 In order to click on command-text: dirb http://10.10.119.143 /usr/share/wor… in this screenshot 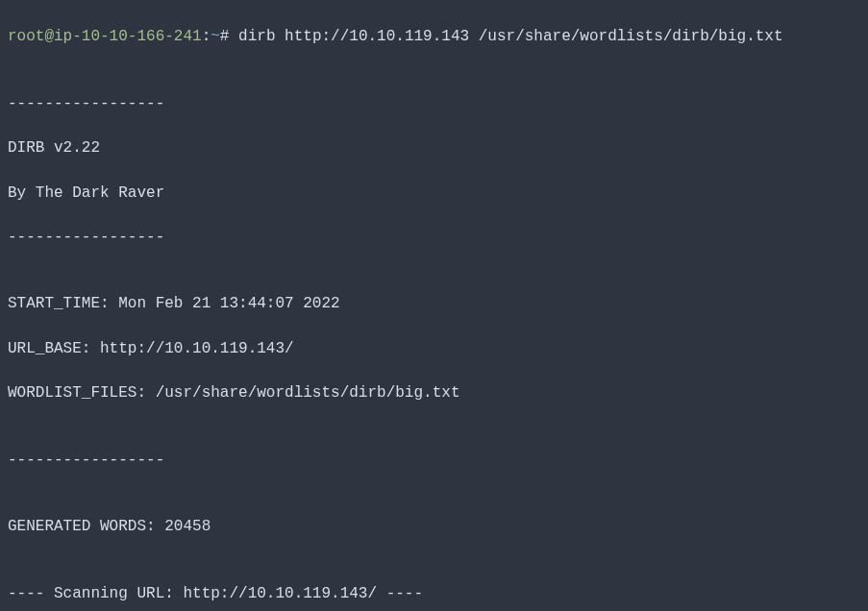, I will do `click(511, 37)`.